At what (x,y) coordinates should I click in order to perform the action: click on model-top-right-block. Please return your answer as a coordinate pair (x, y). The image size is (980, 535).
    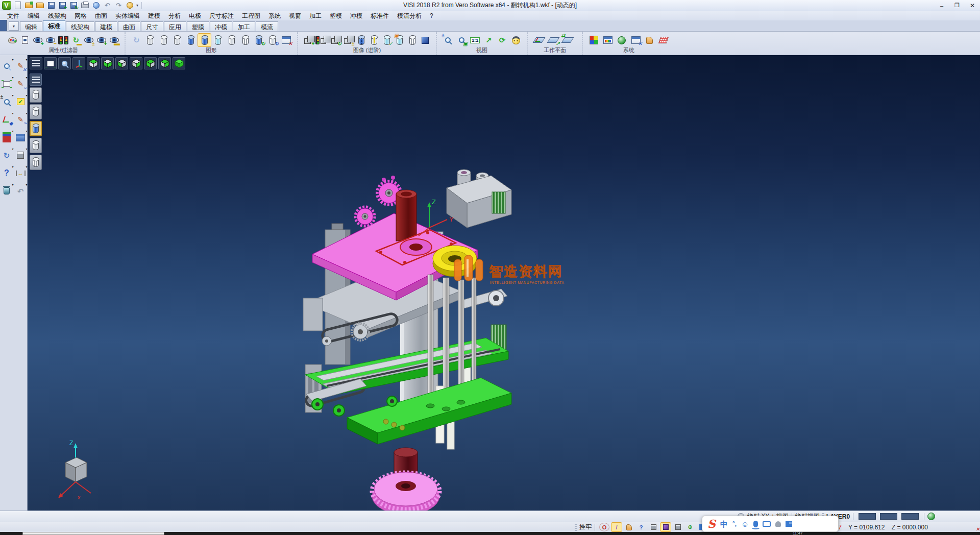
    Looking at the image, I should click on (479, 199).